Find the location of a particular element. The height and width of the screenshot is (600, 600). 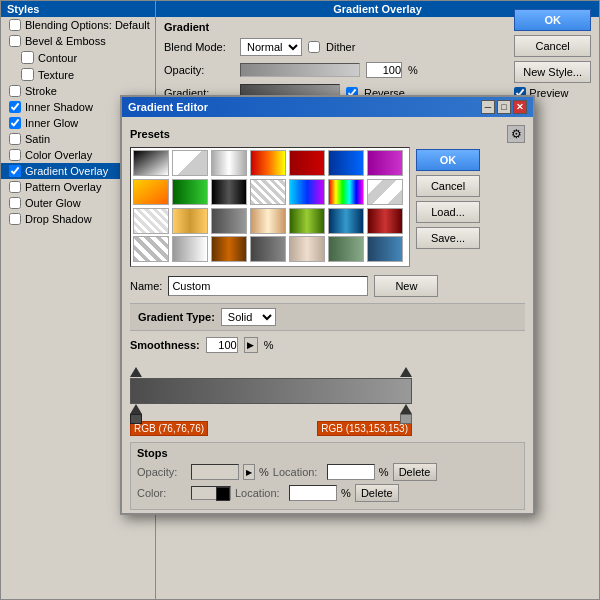

minimize-button: ─ is located at coordinates (488, 107).